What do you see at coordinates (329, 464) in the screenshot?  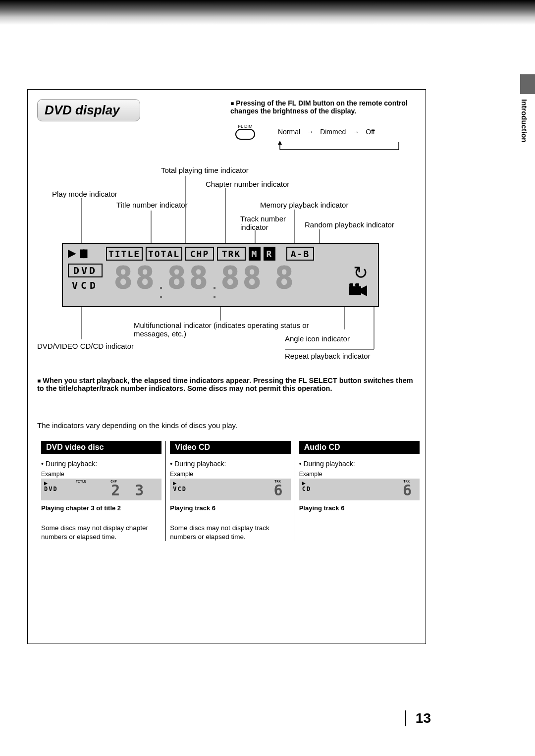 I see `col-cd-during: During playback:` at bounding box center [329, 464].